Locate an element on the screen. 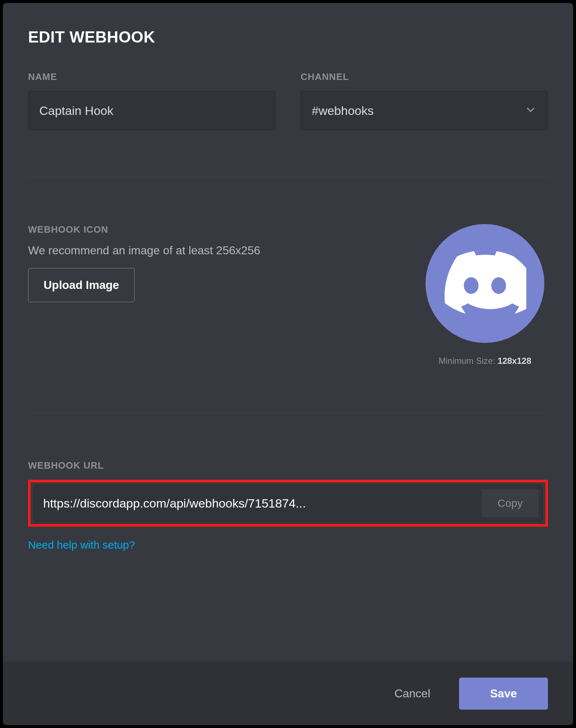 This screenshot has height=728, width=576. url-row: https://discordapp.com/api/webhooks/7151… is located at coordinates (288, 503).